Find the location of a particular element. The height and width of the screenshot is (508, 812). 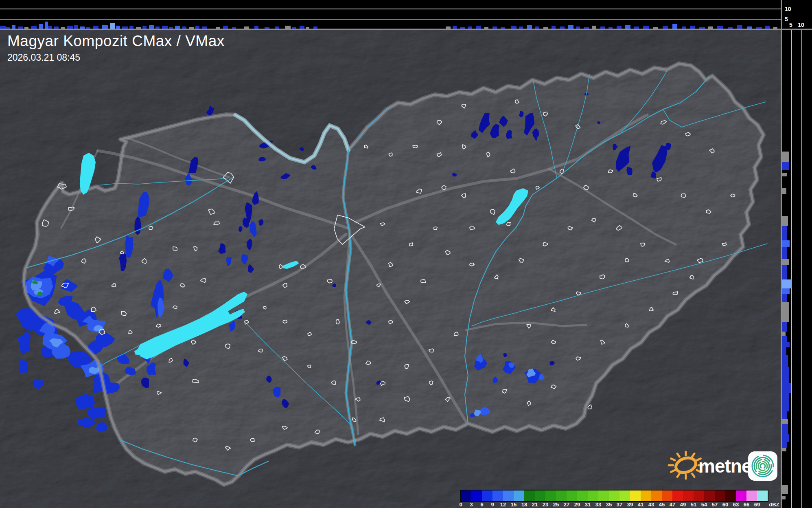

svg-text: 43 is located at coordinates (651, 504).